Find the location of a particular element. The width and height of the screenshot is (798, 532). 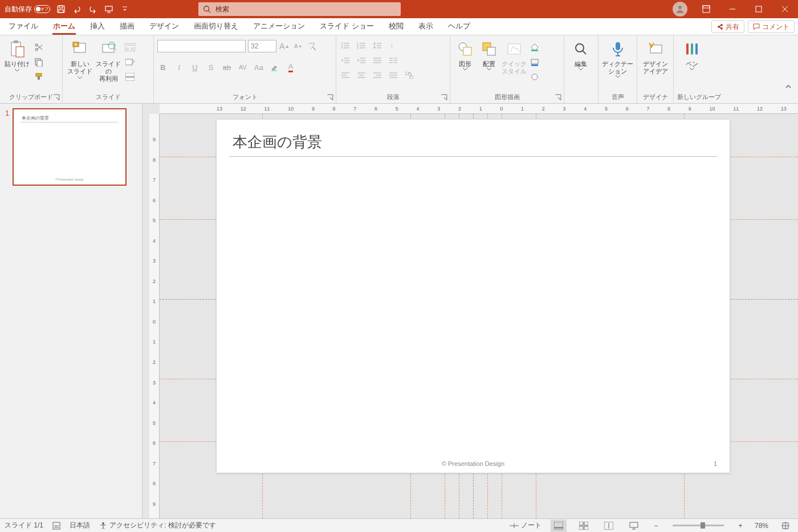

increase-font-icon: A▲ is located at coordinates (284, 46).